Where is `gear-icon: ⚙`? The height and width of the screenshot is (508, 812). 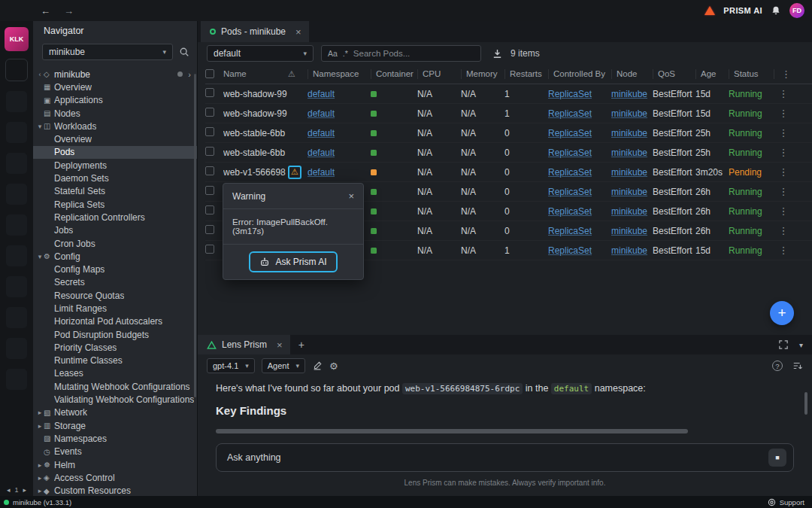 gear-icon: ⚙ is located at coordinates (334, 366).